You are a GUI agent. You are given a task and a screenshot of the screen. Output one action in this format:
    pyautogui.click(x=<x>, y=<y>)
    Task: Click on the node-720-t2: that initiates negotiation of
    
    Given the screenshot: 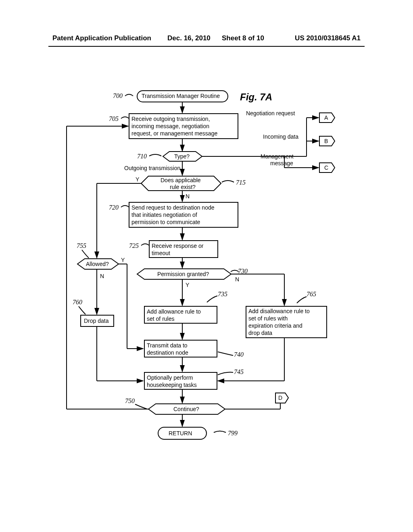 What is the action you would take?
    pyautogui.click(x=165, y=215)
    